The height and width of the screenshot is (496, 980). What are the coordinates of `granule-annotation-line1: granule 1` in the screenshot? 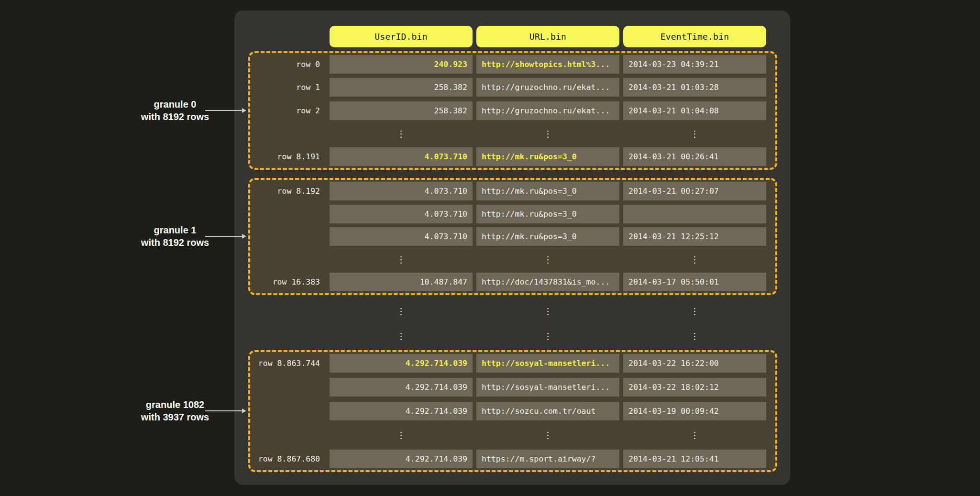 It's located at (175, 230).